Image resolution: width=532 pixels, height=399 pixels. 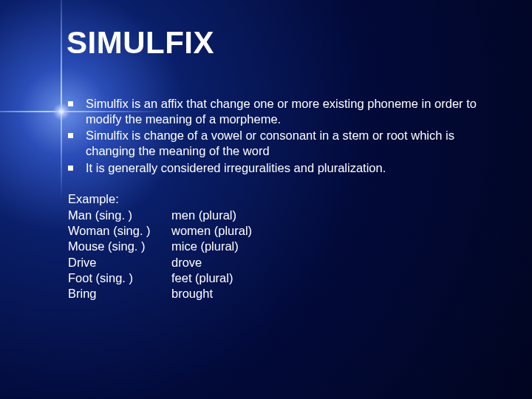 I want to click on example-plural: drove, so click(x=186, y=263).